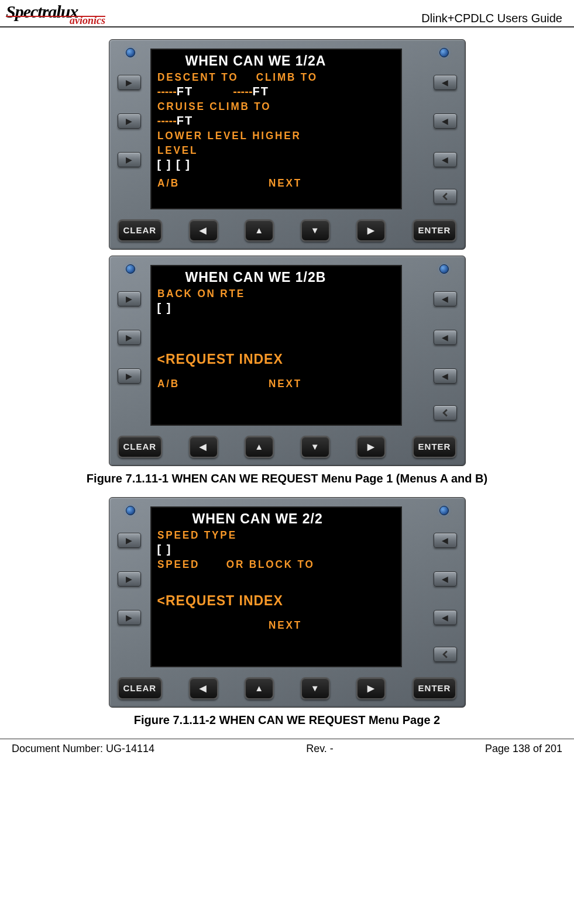 Image resolution: width=574 pixels, height=924 pixels. I want to click on footer-revision: Rev. -, so click(319, 749).